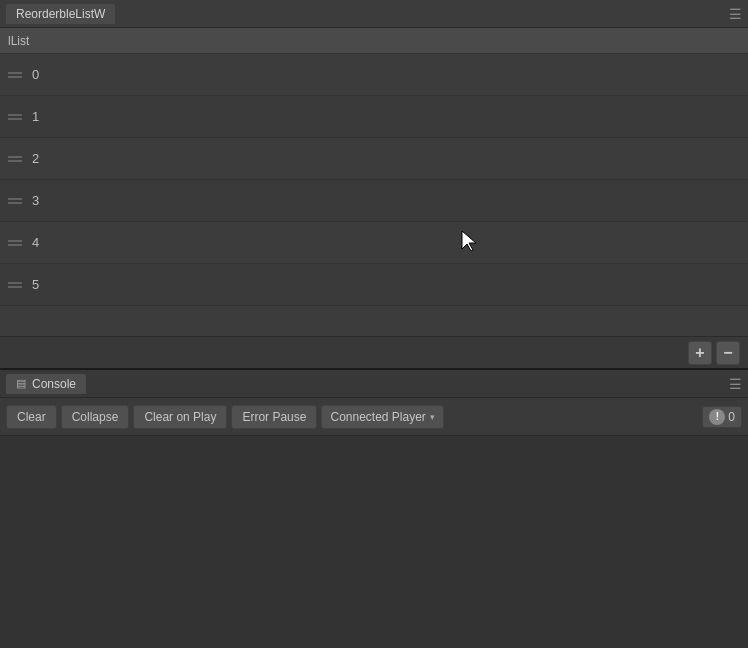 The width and height of the screenshot is (748, 648). What do you see at coordinates (432, 417) in the screenshot?
I see `dropdown-arrow-icon: ▾` at bounding box center [432, 417].